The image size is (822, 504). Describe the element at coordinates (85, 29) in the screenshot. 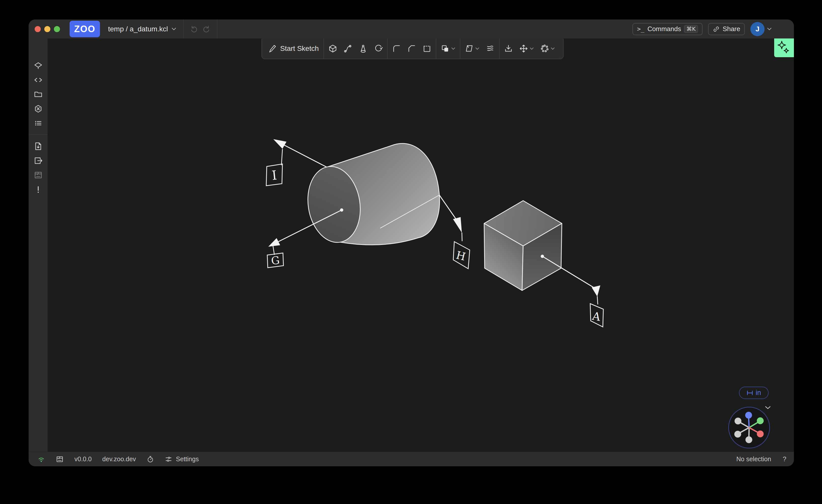

I see `zoo-logo: ZOO` at that location.